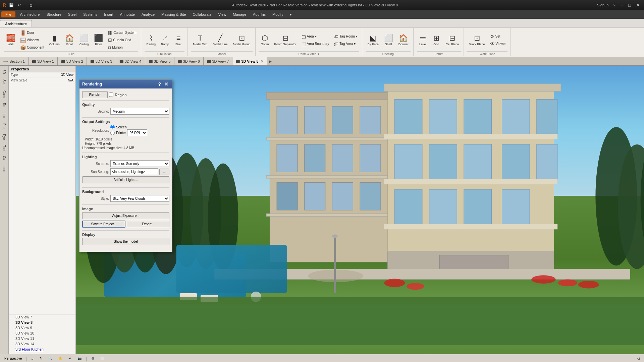 Image resolution: width=644 pixels, height=362 pixels. I want to click on adjust-exposure-btn: Adjust Exposure..., so click(126, 216).